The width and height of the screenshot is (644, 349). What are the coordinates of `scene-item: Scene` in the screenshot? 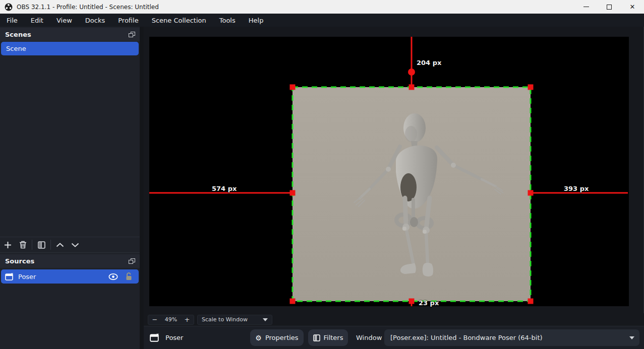 It's located at (70, 48).